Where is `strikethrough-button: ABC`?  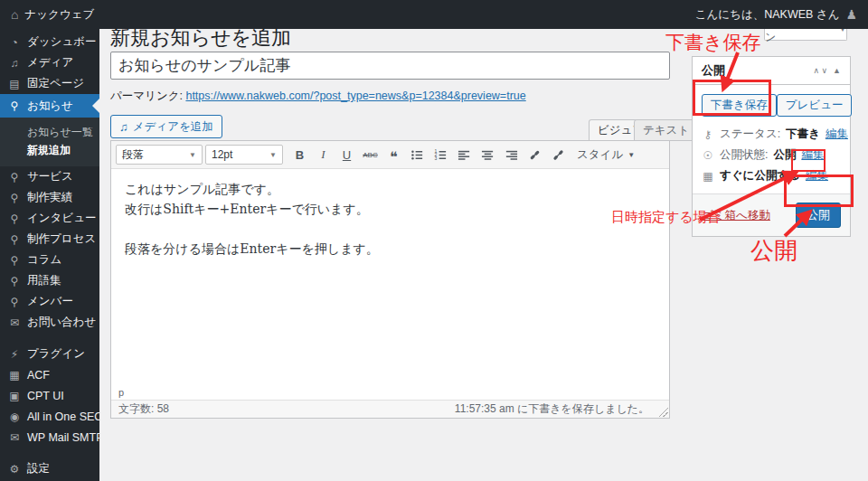 strikethrough-button: ABC is located at coordinates (371, 155).